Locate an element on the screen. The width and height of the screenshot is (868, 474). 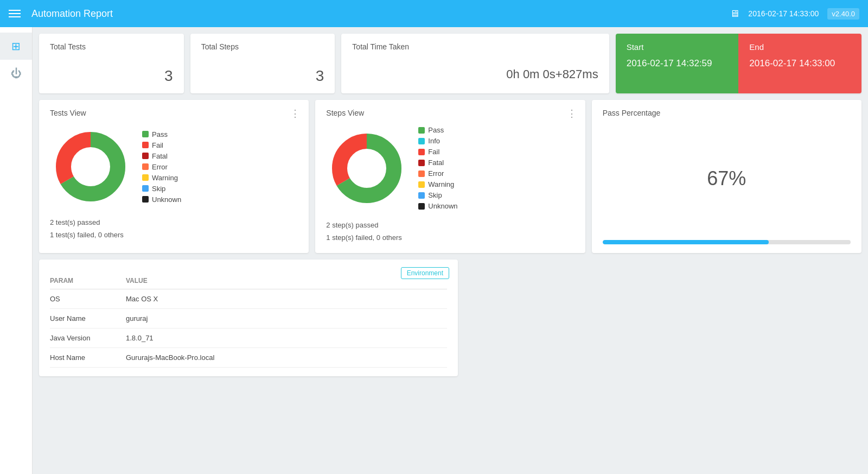
total-steps-label: Total Steps is located at coordinates (263, 47).